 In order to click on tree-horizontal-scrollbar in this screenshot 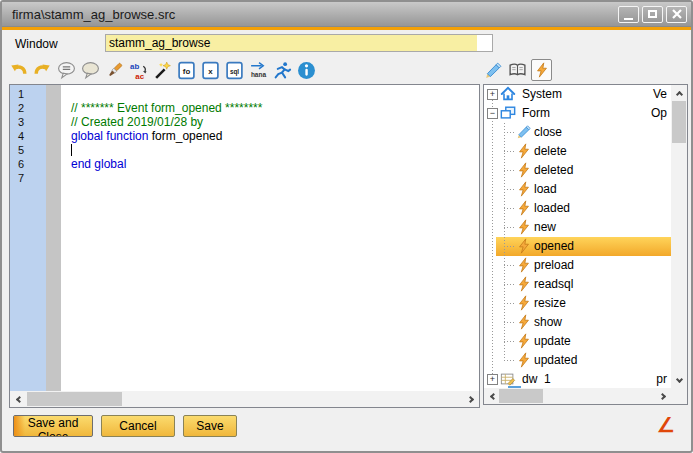, I will do `click(578, 396)`.